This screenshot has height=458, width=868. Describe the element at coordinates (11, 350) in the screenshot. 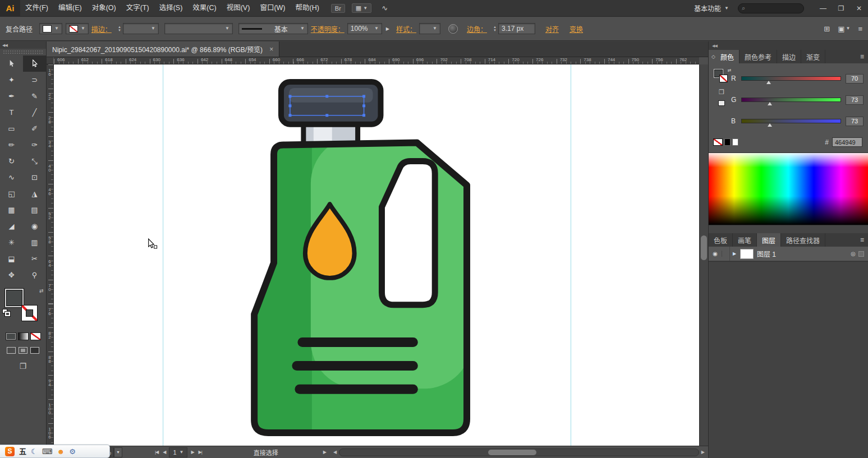

I see `normal-screen-mode-button` at that location.